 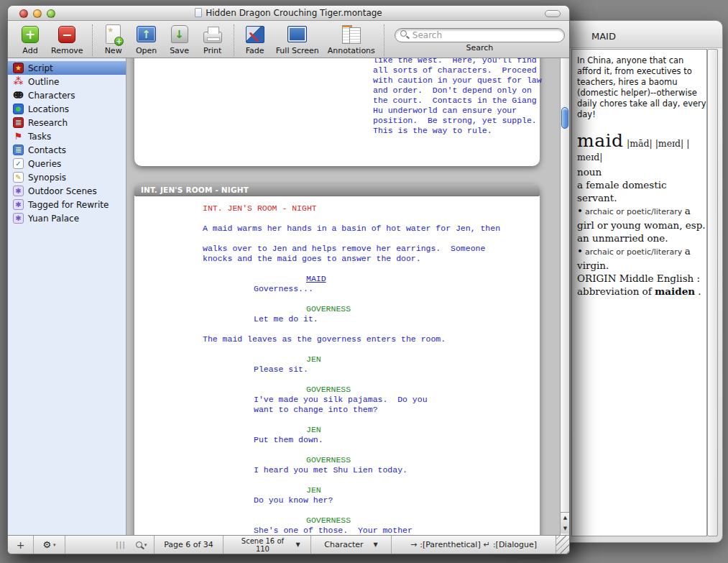 What do you see at coordinates (397, 131) in the screenshot?
I see `script-line: This is the way to rule.` at bounding box center [397, 131].